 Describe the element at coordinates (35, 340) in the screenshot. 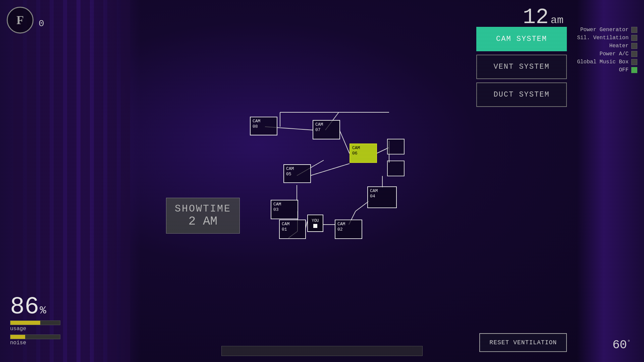

I see `noise-bar-container: noise` at that location.